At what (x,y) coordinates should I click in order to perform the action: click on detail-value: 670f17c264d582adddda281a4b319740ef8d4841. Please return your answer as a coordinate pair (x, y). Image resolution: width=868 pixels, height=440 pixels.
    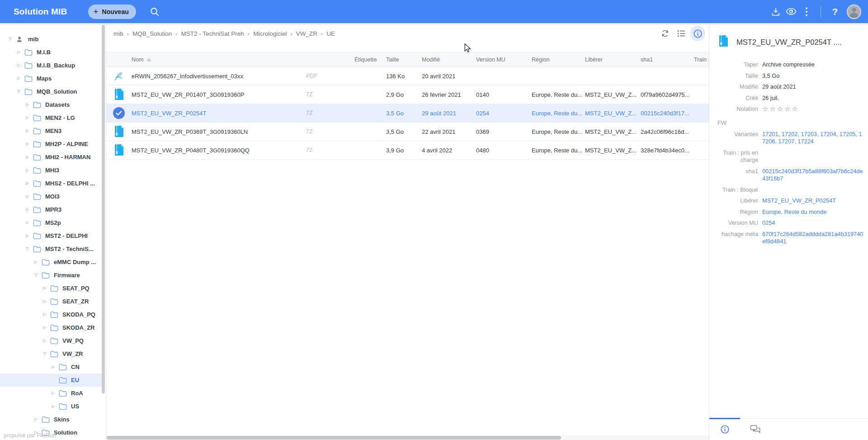
    Looking at the image, I should click on (813, 238).